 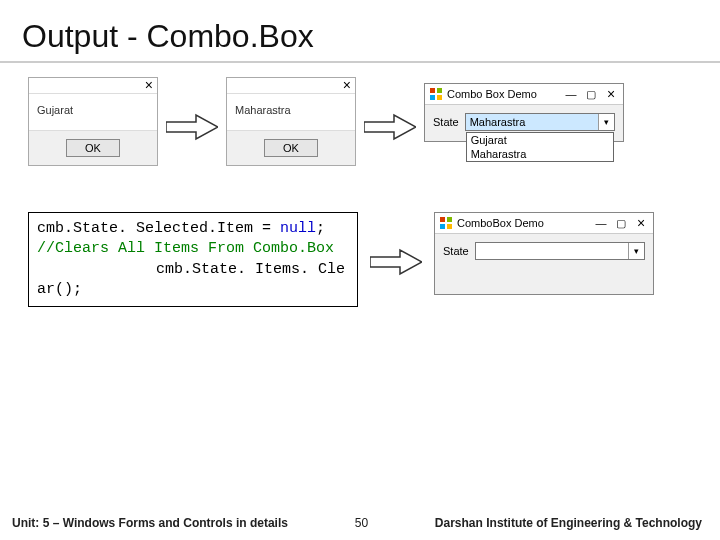 What do you see at coordinates (193, 249) in the screenshot?
I see `code-comment: //Clears All Items From Combo.Box` at bounding box center [193, 249].